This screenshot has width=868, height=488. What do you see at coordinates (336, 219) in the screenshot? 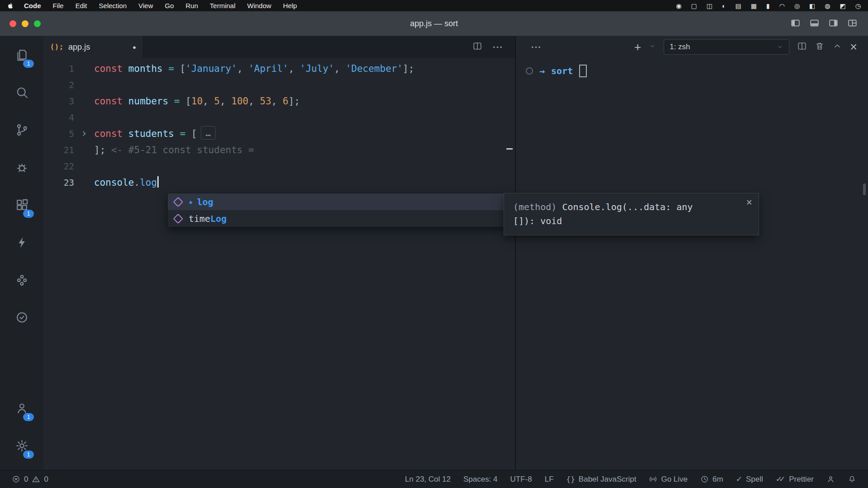
I see `suggest-item-timeLog: timeLog` at bounding box center [336, 219].